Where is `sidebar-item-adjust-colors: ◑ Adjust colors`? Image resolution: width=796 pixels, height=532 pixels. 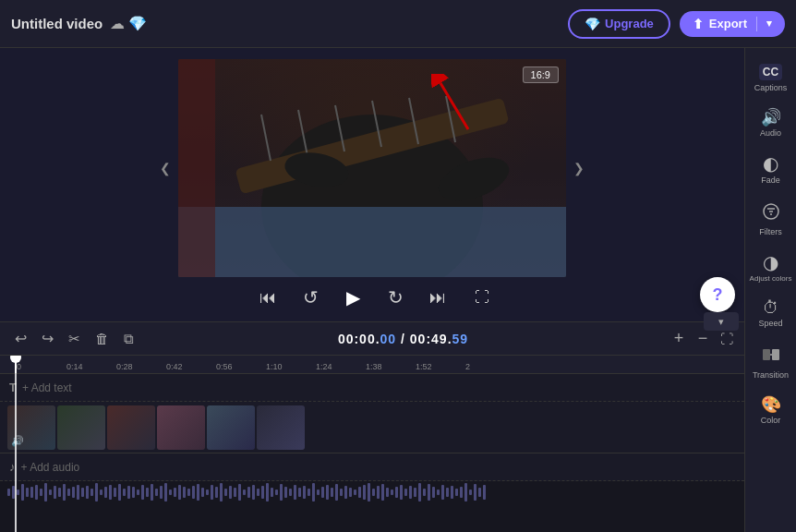 sidebar-item-adjust-colors: ◑ Adjust colors is located at coordinates (770, 268).